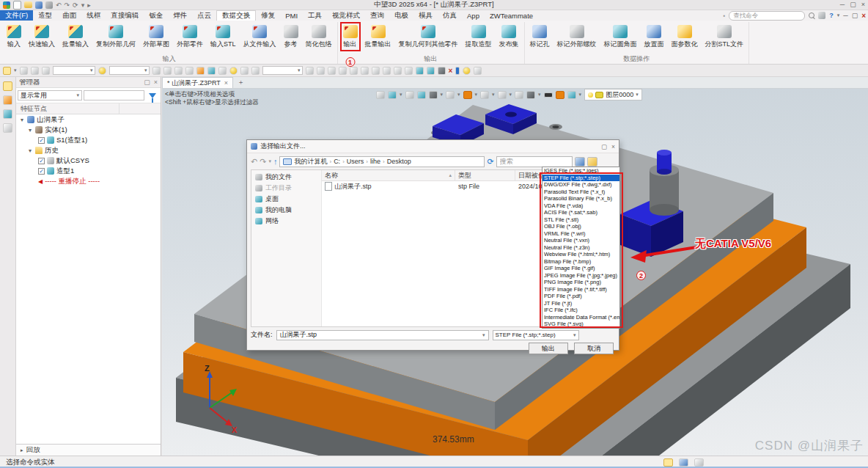 The image size is (868, 468). I want to click on pick-tool-icon, so click(35, 70).